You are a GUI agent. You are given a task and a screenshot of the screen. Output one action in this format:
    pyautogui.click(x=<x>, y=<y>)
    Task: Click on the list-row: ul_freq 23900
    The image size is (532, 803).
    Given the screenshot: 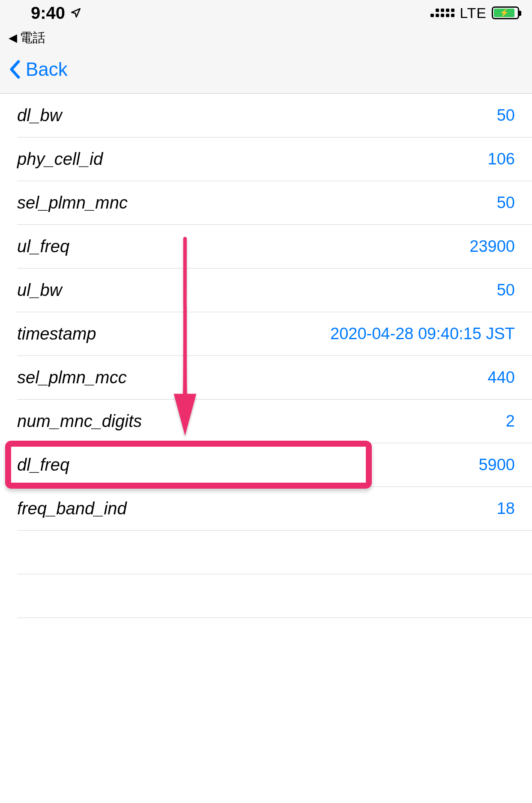 What is the action you would take?
    pyautogui.click(x=275, y=247)
    